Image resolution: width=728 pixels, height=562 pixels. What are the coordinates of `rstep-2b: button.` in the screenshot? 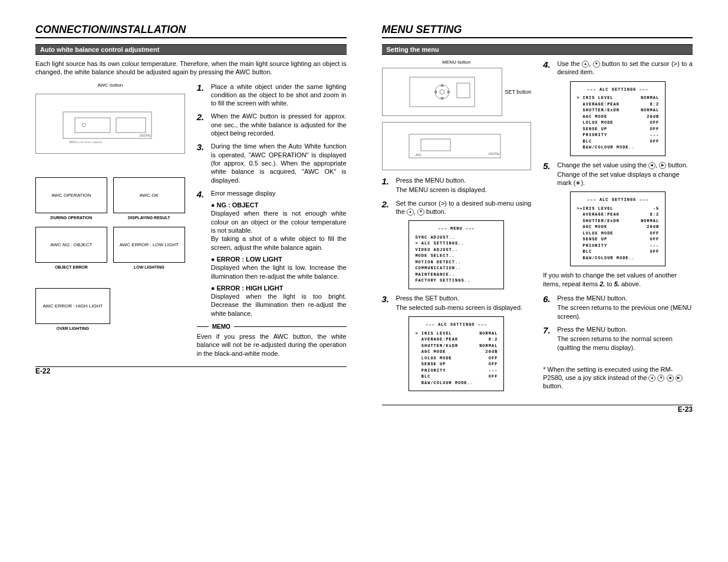 It's located at (435, 211).